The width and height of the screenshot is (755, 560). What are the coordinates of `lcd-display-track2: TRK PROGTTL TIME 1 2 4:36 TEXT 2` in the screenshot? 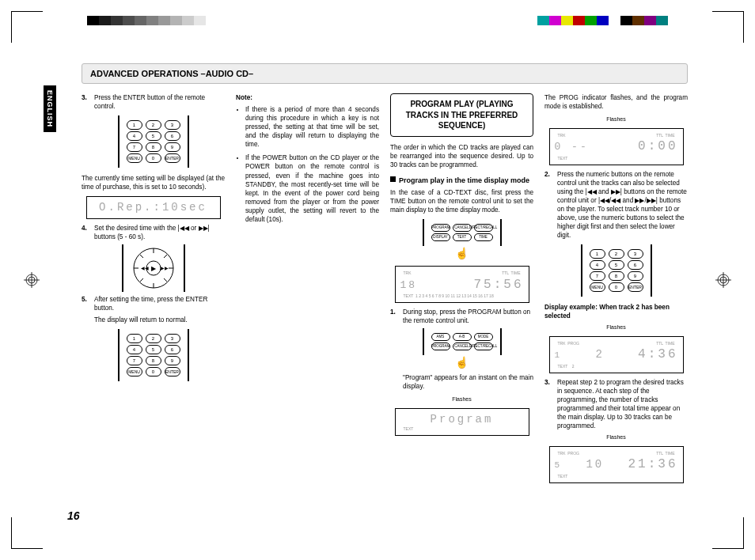 It's located at (617, 354).